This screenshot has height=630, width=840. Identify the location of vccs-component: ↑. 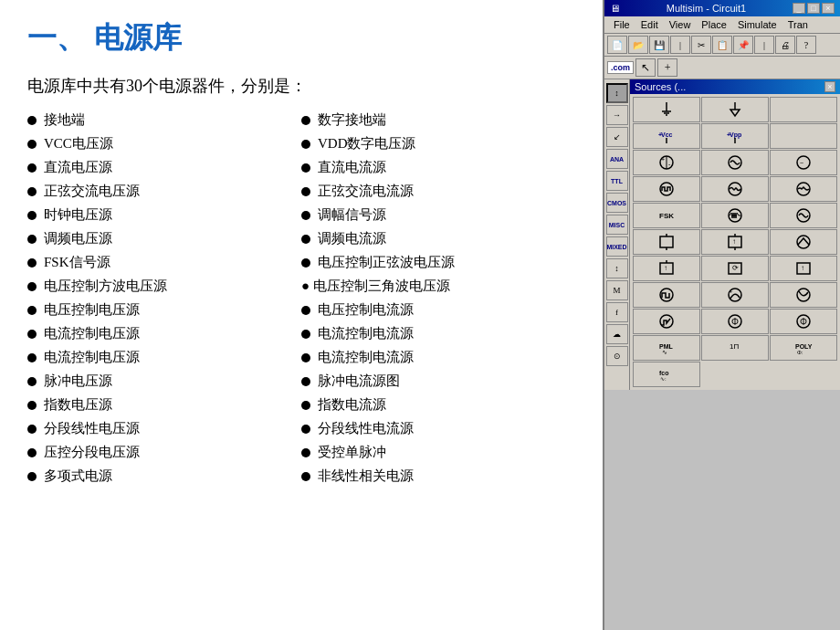
(667, 268).